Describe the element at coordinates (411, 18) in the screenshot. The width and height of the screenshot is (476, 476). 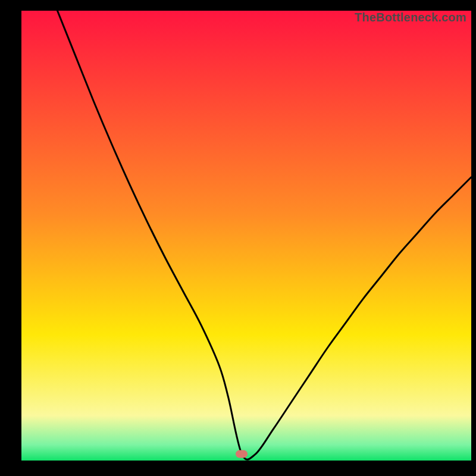
I see `watermark-label: TheBottleneck.com` at that location.